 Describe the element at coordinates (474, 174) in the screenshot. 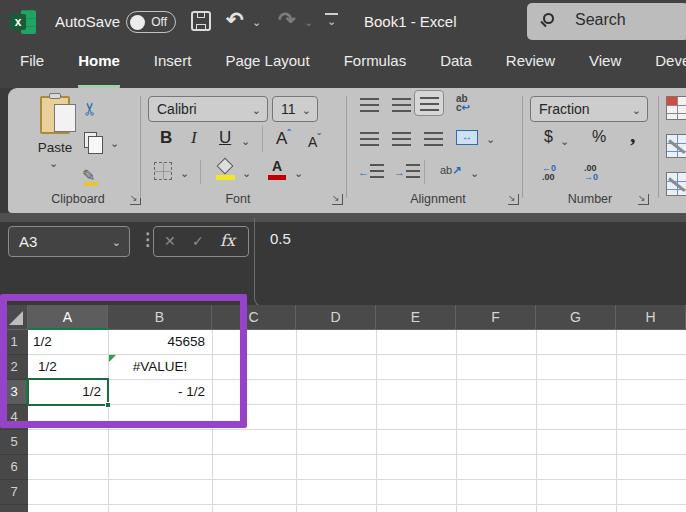

I see `orientation-chevron-icon: ⌄` at that location.